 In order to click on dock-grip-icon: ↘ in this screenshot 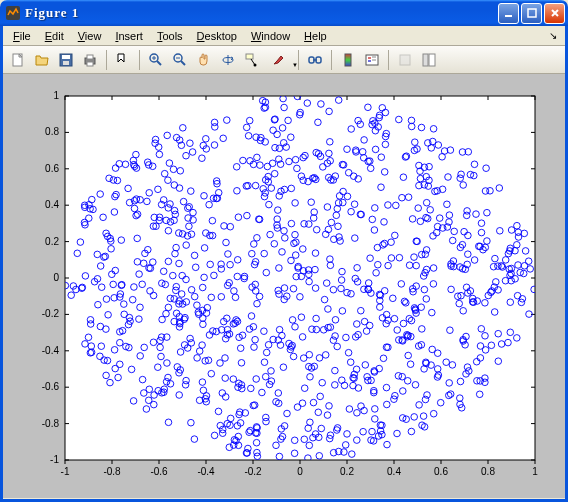, I will do `click(555, 36)`.